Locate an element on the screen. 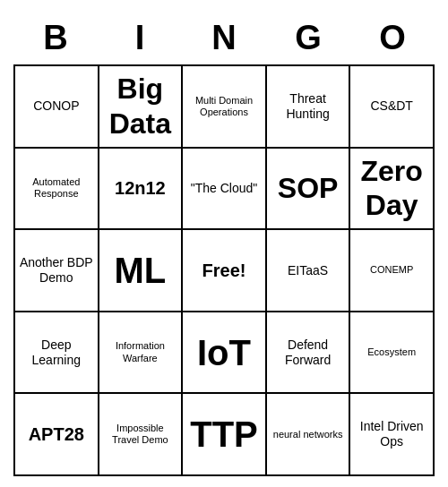 The width and height of the screenshot is (448, 487). cell-text: SOP is located at coordinates (308, 188).